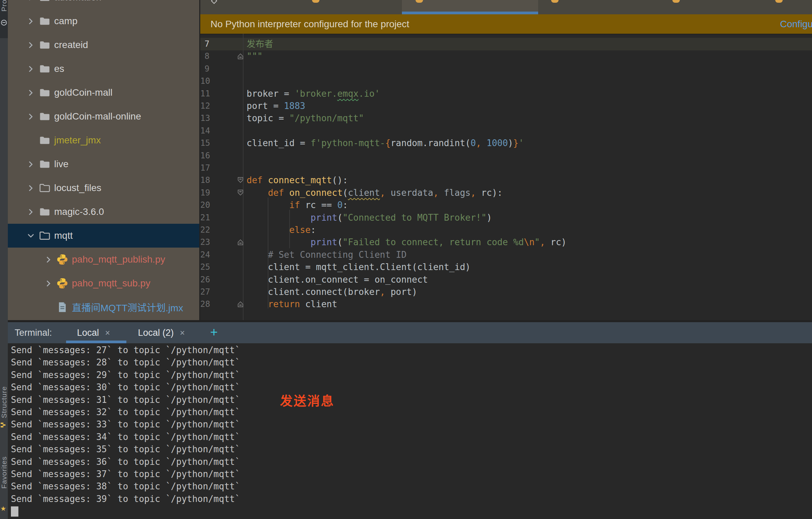 This screenshot has height=519, width=812. I want to click on tree-item-label: mqtt, so click(63, 236).